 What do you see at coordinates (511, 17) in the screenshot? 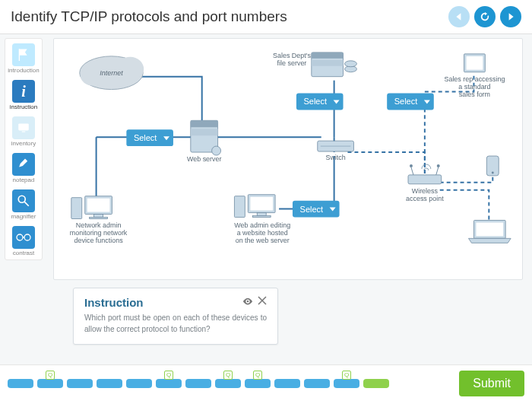
I see `next-button` at bounding box center [511, 17].